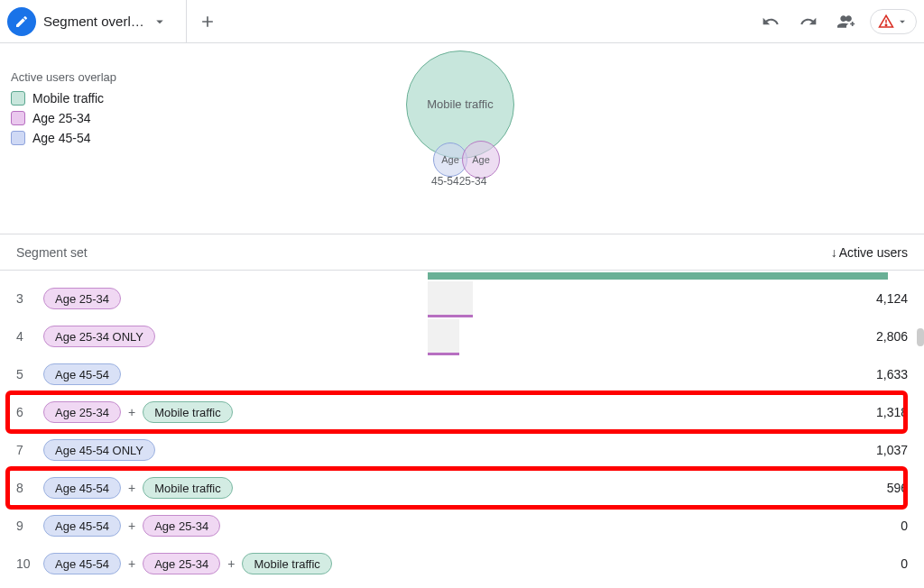 The height and width of the screenshot is (588, 924). I want to click on sort-desc-icon: ↓, so click(834, 253).